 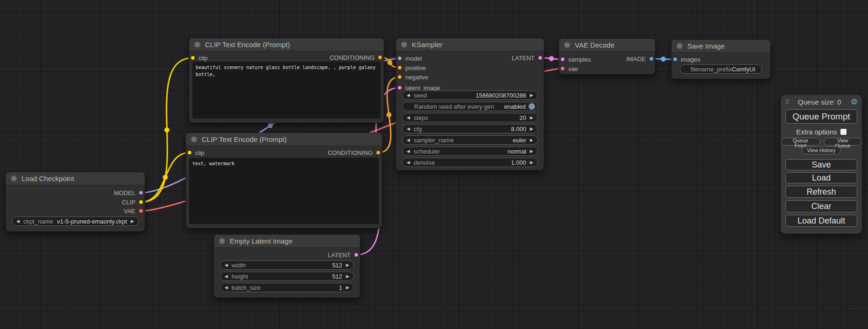 What do you see at coordinates (843, 132) in the screenshot?
I see `extra-options-checkbox` at bounding box center [843, 132].